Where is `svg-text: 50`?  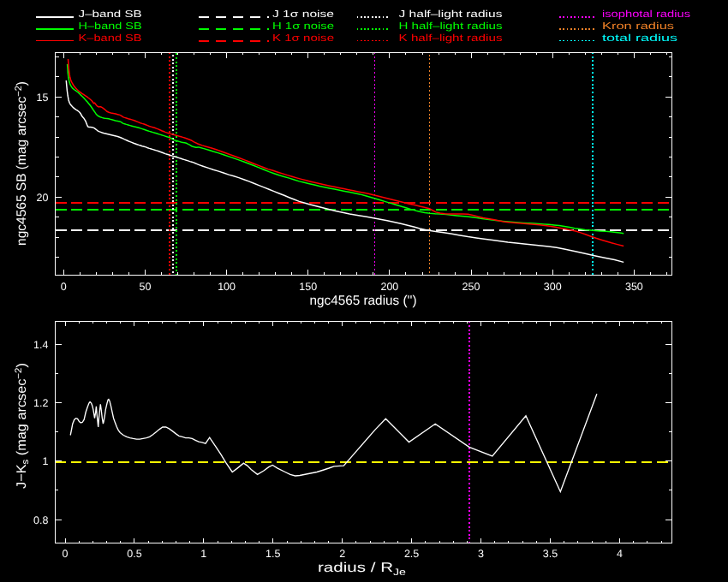
svg-text: 50 is located at coordinates (145, 287).